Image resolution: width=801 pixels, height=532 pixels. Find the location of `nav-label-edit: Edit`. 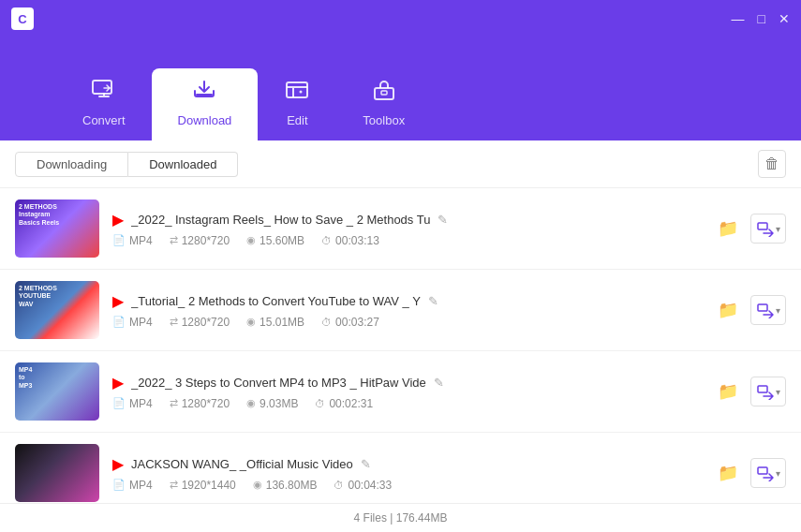

nav-label-edit: Edit is located at coordinates (297, 120).